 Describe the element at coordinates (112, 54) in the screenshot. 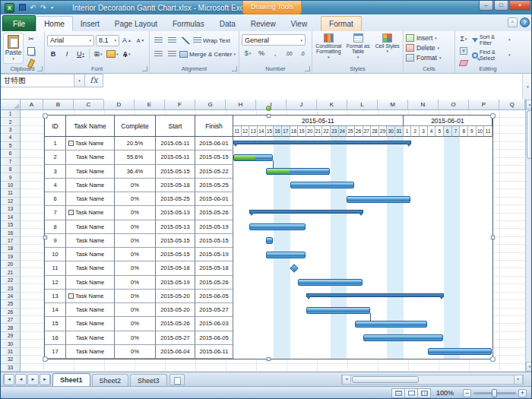

I see `fill-color-button: ▾` at that location.